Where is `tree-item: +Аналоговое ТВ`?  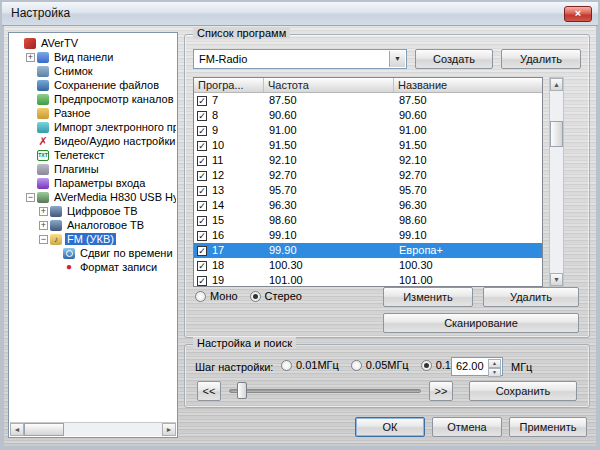 tree-item: +Аналоговое ТВ is located at coordinates (93, 225).